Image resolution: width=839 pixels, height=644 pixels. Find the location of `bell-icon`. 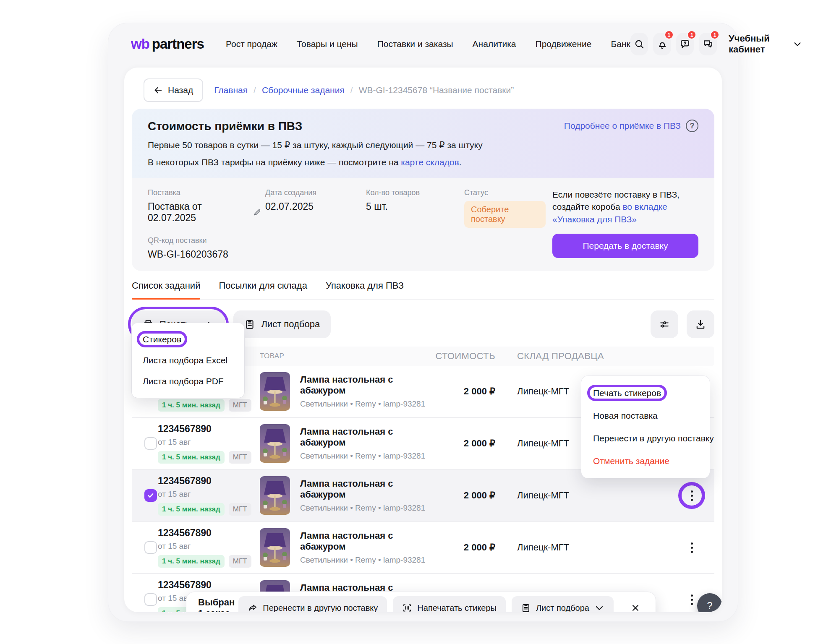

bell-icon is located at coordinates (662, 44).